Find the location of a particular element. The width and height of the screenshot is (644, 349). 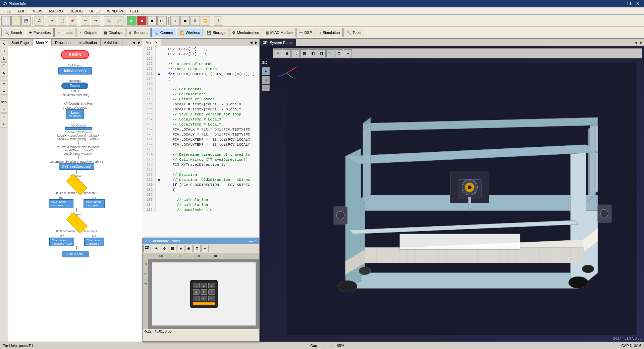

td-btn-view: □ is located at coordinates (266, 80).